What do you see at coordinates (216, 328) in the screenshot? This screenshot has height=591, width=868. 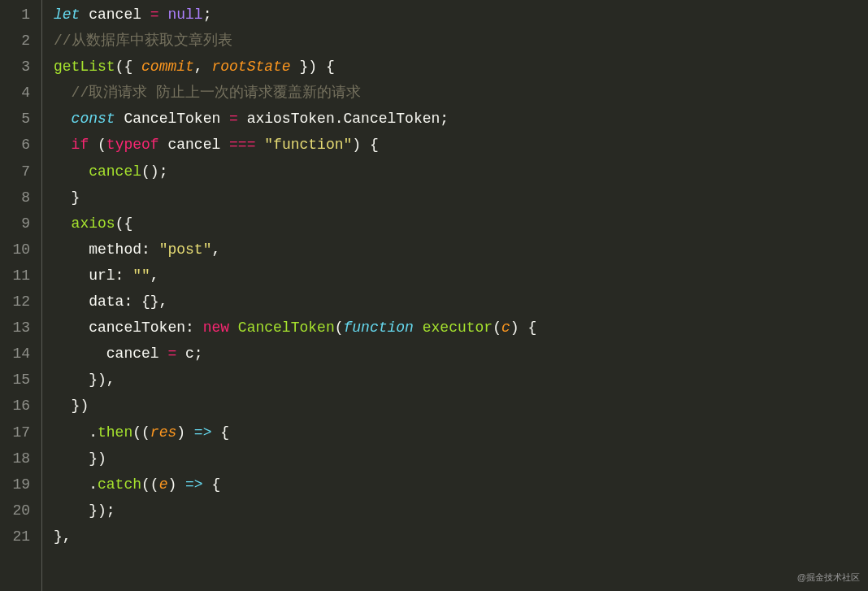 I see `token-kw2: new` at bounding box center [216, 328].